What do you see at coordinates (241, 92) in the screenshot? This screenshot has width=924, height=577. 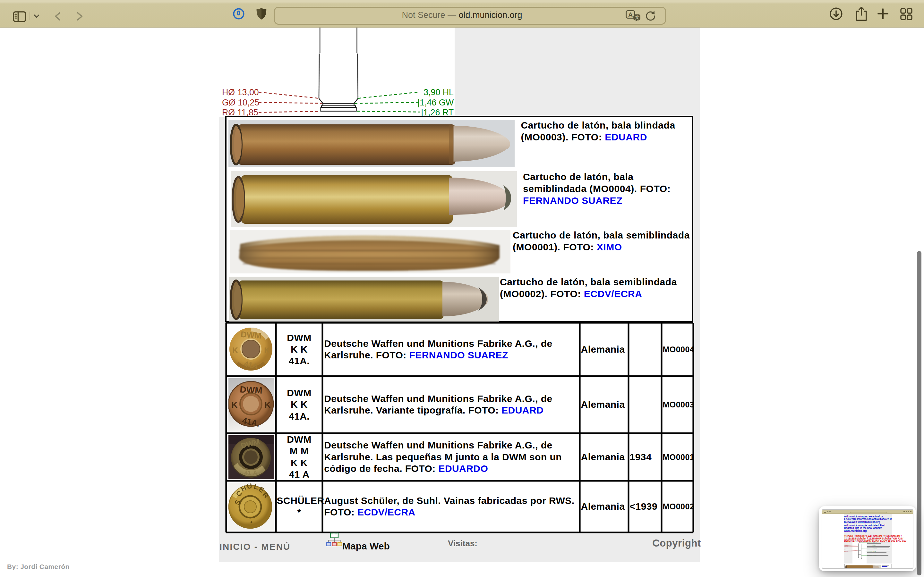 I see `svg-text: HØ 13,00` at bounding box center [241, 92].